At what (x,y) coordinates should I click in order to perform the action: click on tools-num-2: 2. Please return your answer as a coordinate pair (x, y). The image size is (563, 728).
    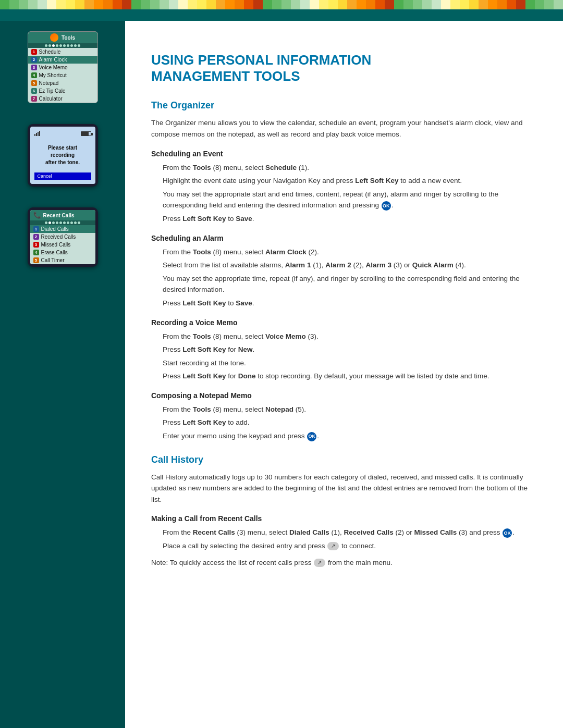
    Looking at the image, I should click on (34, 59).